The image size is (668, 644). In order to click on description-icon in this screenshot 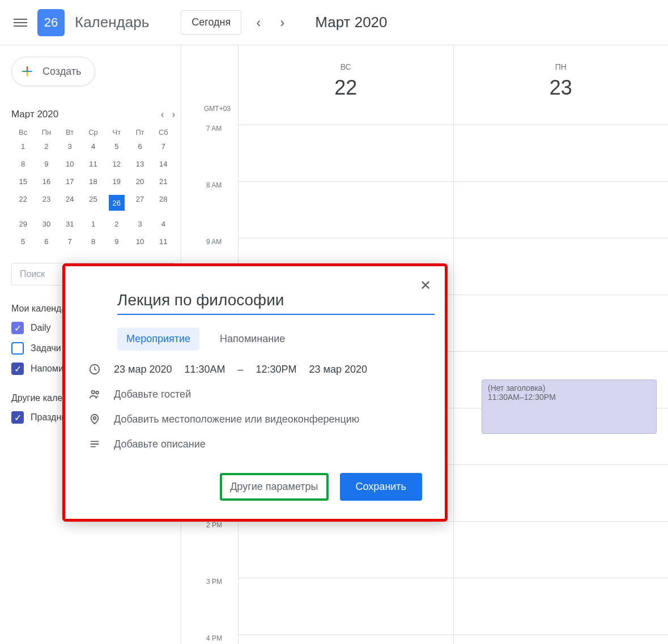, I will do `click(95, 444)`.